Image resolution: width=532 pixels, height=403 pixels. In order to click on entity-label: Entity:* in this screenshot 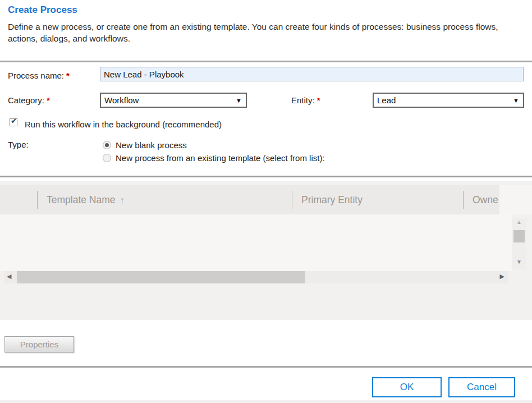, I will do `click(306, 100)`.